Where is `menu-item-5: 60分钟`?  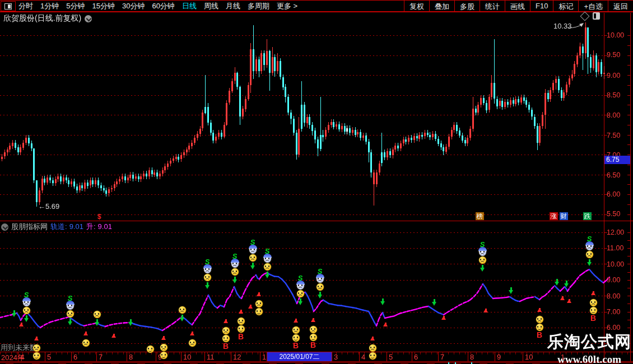
menu-item-5: 60分钟 is located at coordinates (163, 6).